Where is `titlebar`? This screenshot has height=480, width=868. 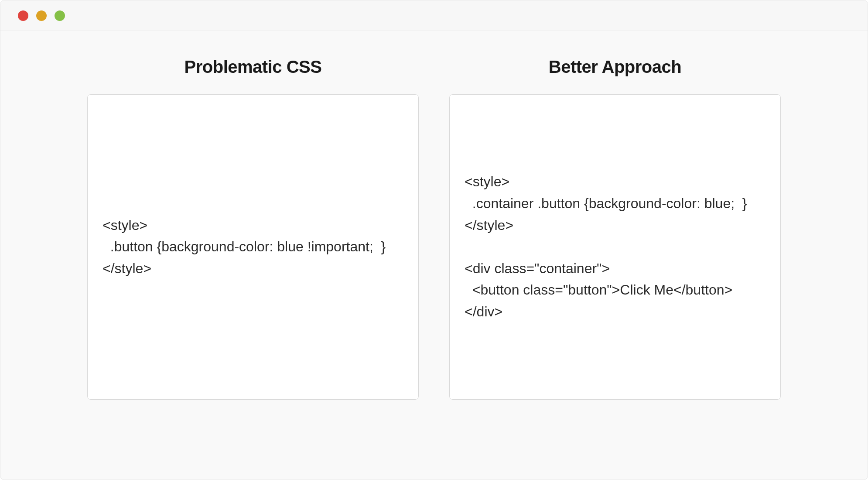
titlebar is located at coordinates (434, 16).